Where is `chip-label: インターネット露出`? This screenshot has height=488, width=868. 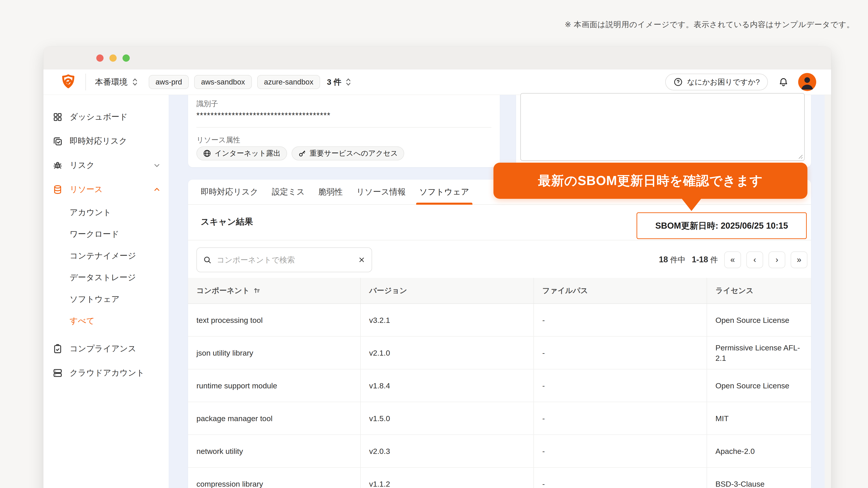
chip-label: インターネット露出 is located at coordinates (248, 154).